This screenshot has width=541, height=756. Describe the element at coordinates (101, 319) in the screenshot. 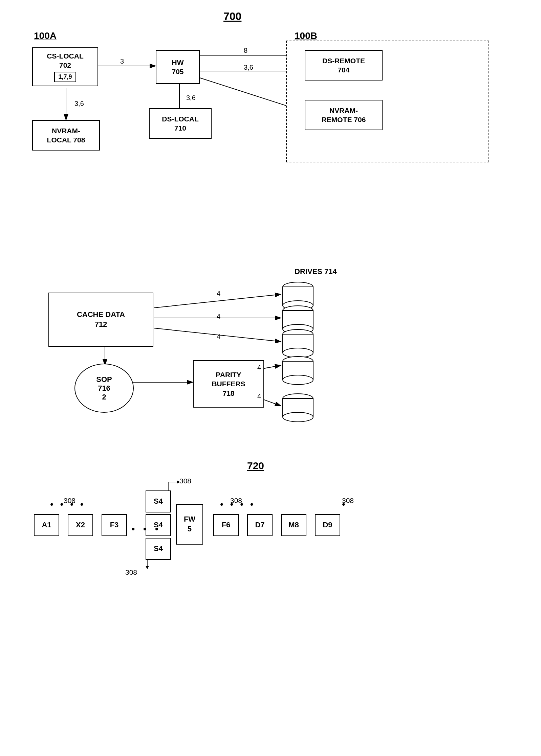

I see `cache-data-label: CACHE DATA712` at that location.